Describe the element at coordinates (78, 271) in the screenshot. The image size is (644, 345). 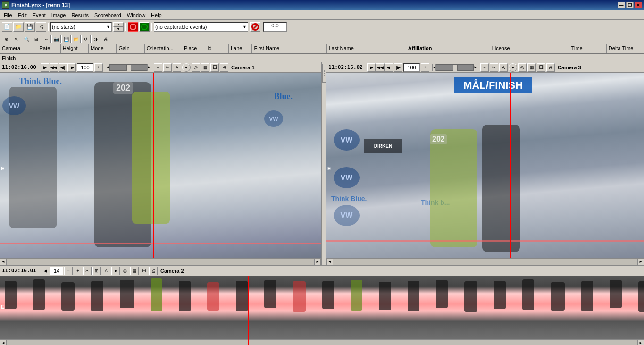
I see `cam2-zoom-plus-btn: +` at that location.